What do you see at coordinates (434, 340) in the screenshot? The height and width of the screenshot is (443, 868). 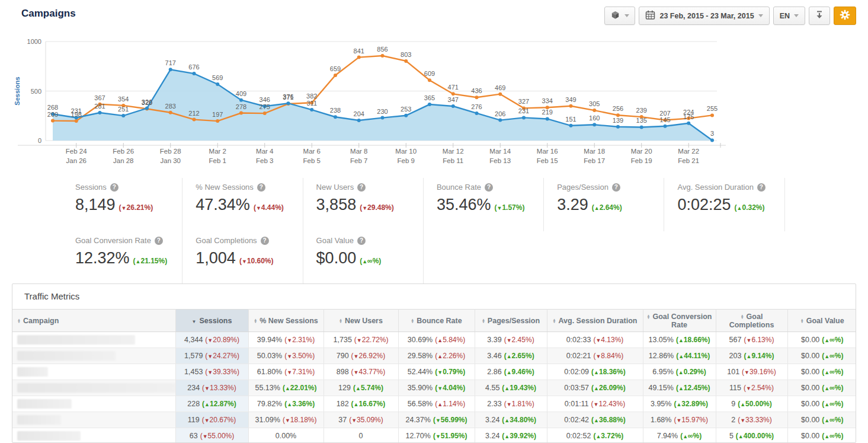 I see `table-row: 4,344(▼20.89%)39.94%(▼2.31%)1,735(▼22.72…` at bounding box center [434, 340].